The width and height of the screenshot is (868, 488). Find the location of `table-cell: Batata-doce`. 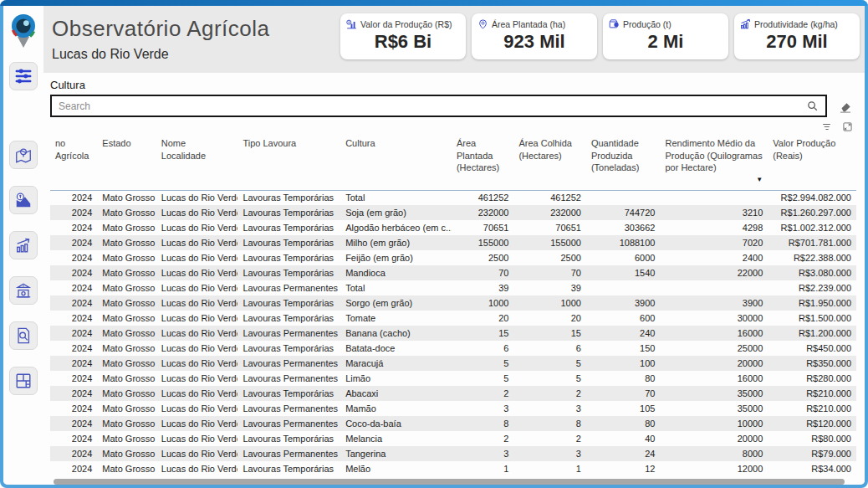

table-cell: Batata-doce is located at coordinates (396, 348).